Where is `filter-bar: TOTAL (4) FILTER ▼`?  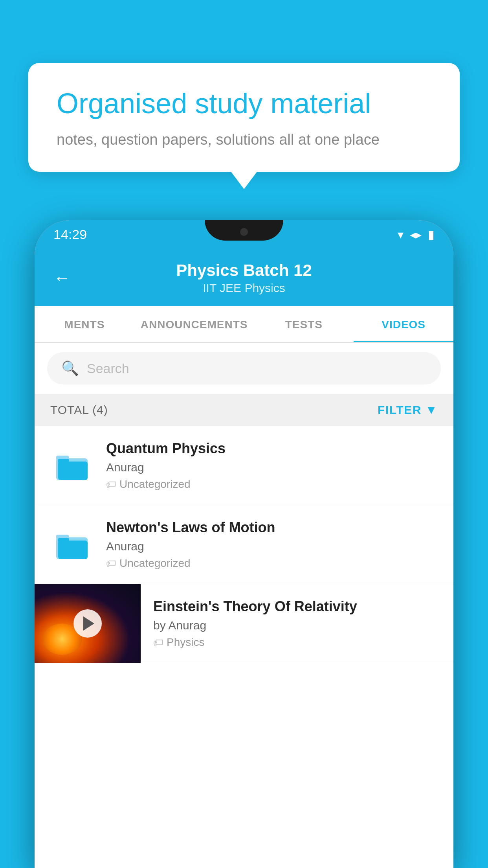 filter-bar: TOTAL (4) FILTER ▼ is located at coordinates (244, 410).